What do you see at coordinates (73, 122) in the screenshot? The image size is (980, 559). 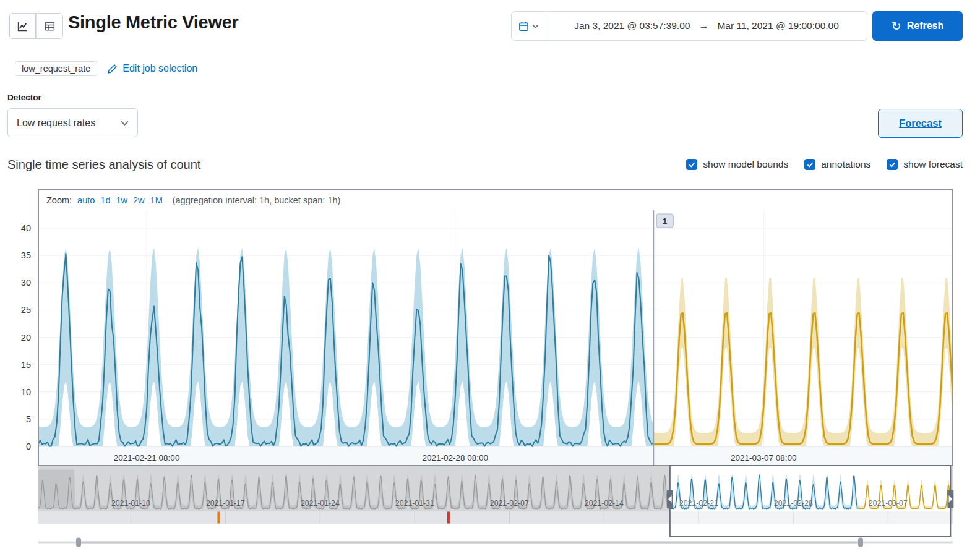 I see `detector-select: Low request rates` at bounding box center [73, 122].